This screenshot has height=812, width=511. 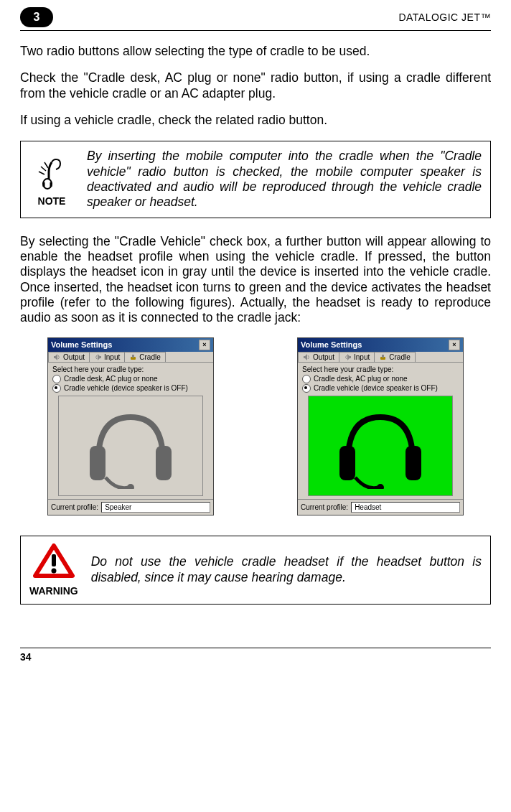 I want to click on paragraph-4: By selecting the "Cradle Vehicle" check …, so click(x=255, y=280).